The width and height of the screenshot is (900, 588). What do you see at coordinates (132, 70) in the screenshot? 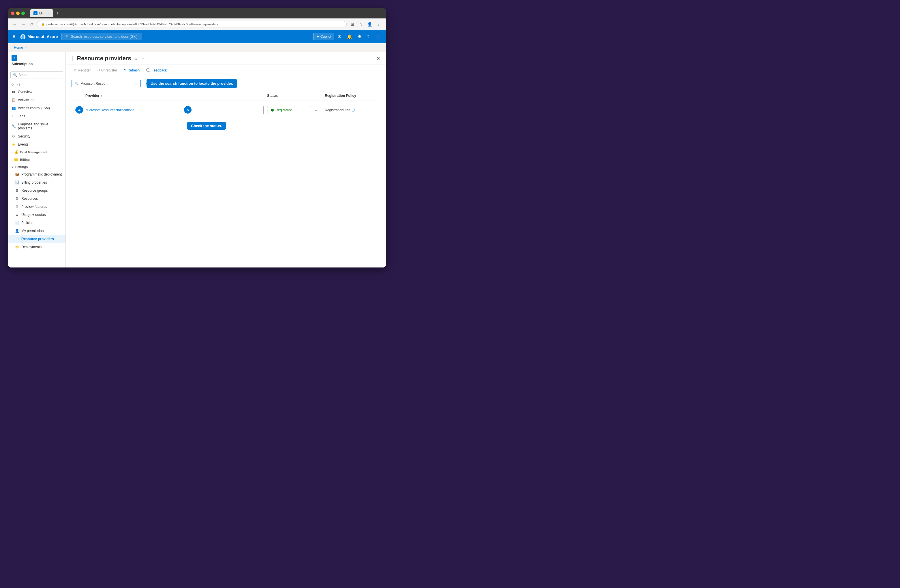
I see `refresh-button: ↻ Refresh` at bounding box center [132, 70].